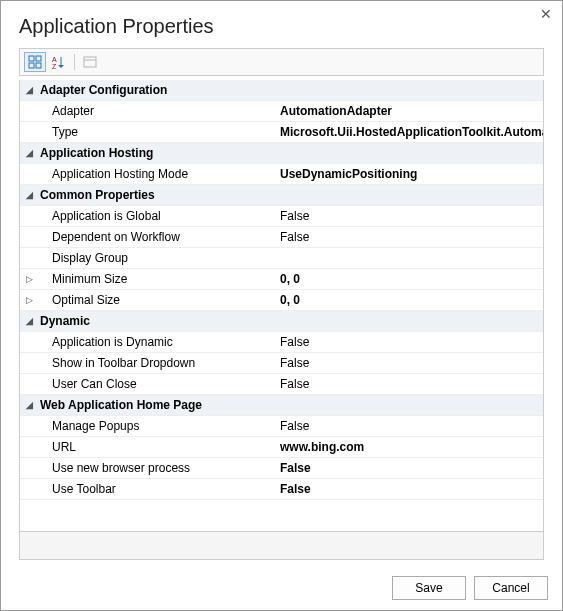 The image size is (563, 611). What do you see at coordinates (546, 14) in the screenshot?
I see `close-icon: ✕` at bounding box center [546, 14].